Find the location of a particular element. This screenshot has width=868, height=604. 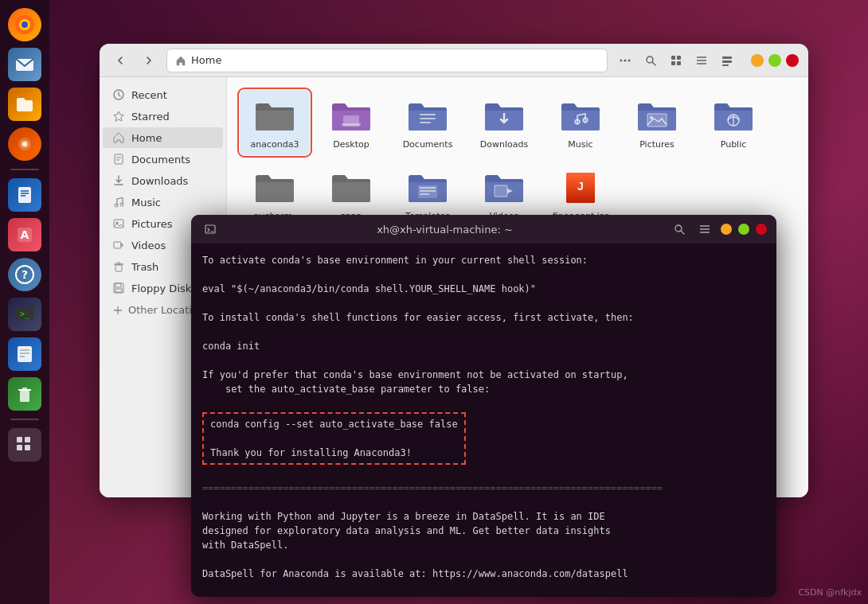

folder-icon-snap is located at coordinates (351, 187).